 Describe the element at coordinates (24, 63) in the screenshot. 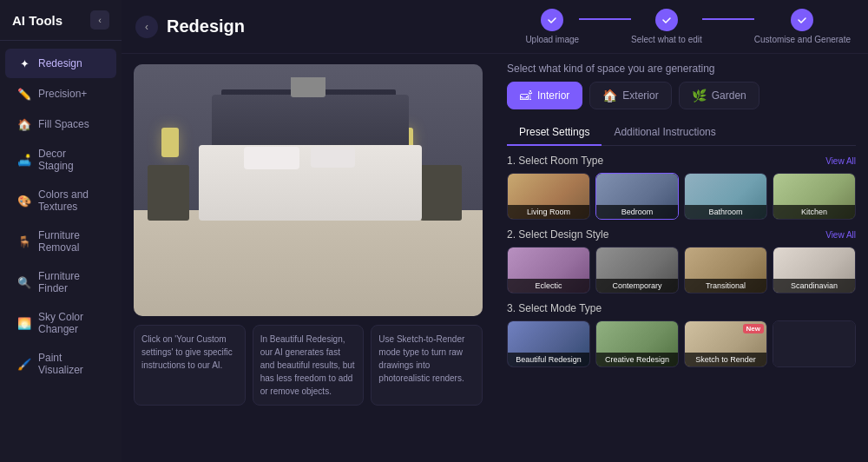

I see `nav-icon-redesign: ✦` at that location.